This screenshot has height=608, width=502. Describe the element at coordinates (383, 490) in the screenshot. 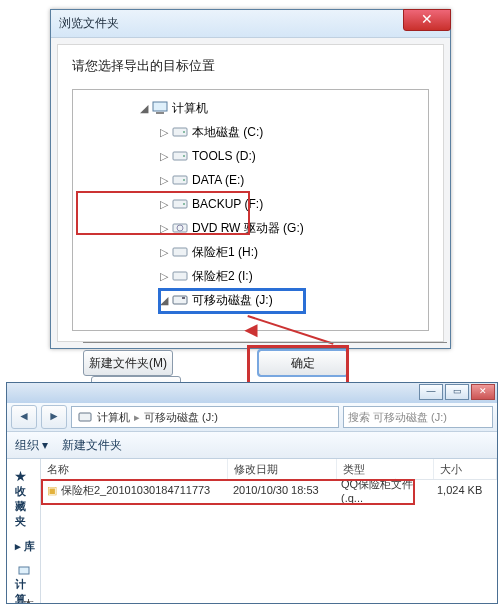

I see `file-type: QQ保险柜文件(.q...` at that location.